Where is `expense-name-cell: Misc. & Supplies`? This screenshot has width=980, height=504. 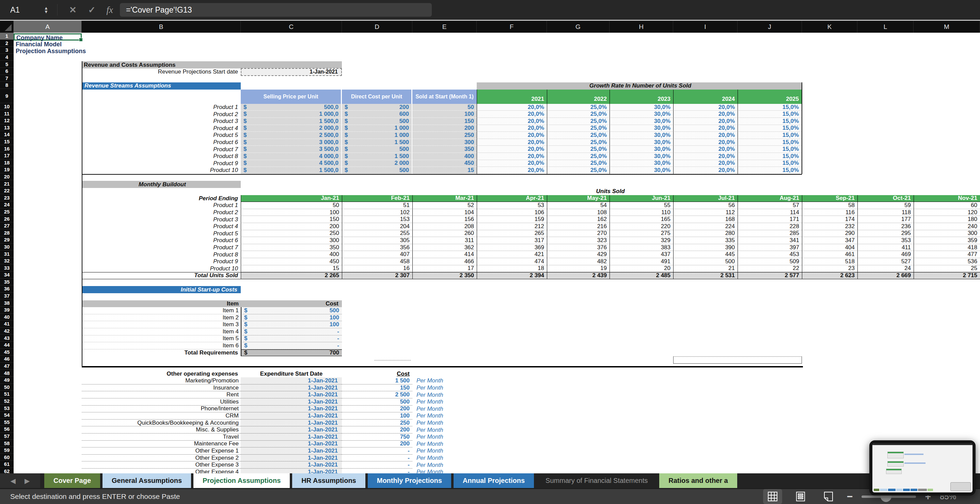 expense-name-cell: Misc. & Supplies is located at coordinates (161, 430).